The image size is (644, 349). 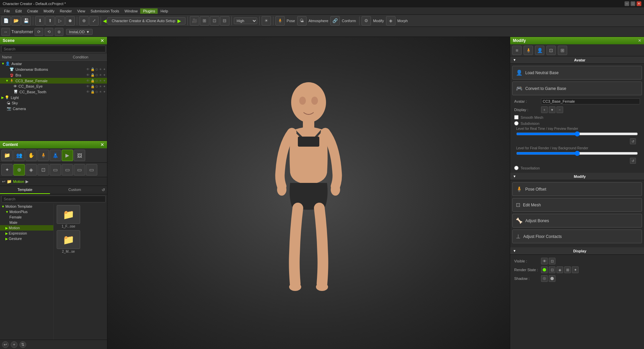 I want to click on tree-female: Female, so click(x=27, y=217).